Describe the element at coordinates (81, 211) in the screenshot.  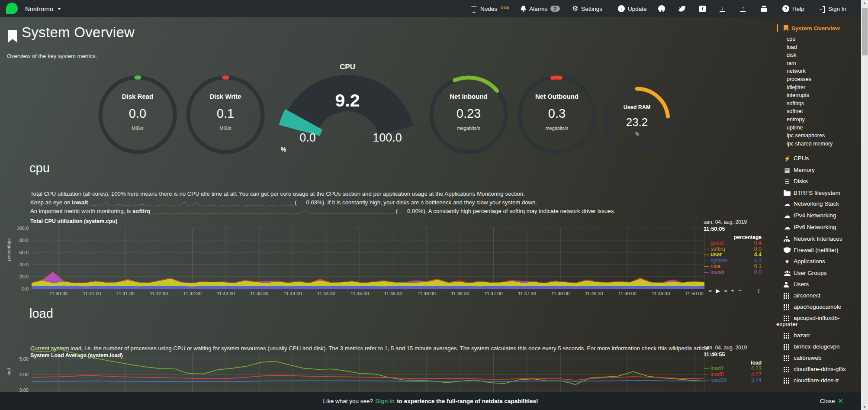
I see `cpu-desc-line3-pre: An important metric worth monitoring, is` at that location.